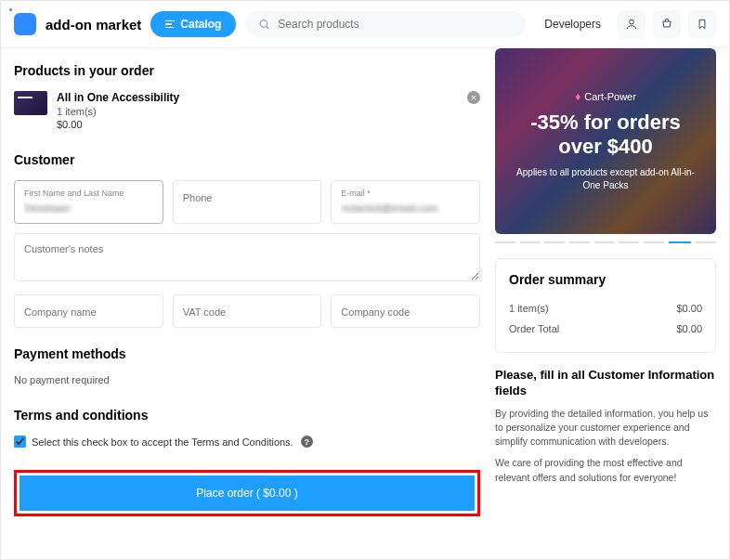 The image size is (730, 560). Describe the element at coordinates (93, 24) in the screenshot. I see `brand-name: add-on market` at that location.